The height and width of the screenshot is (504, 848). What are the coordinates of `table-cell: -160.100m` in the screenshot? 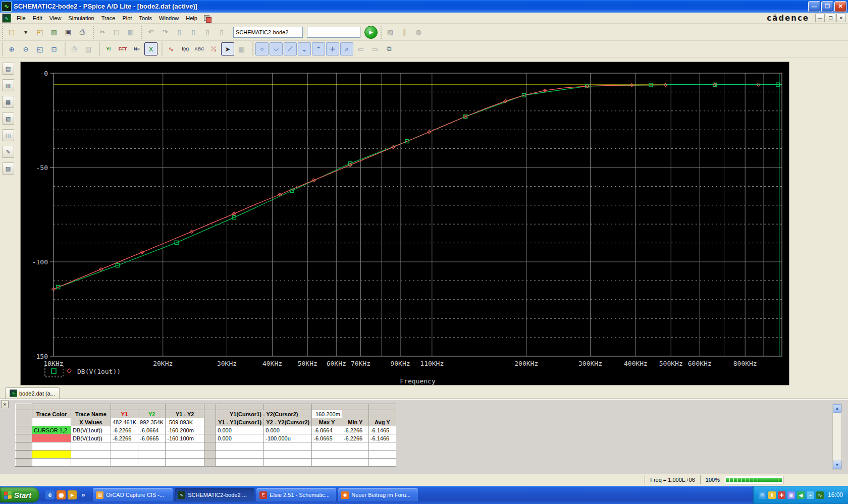 It's located at (185, 438).